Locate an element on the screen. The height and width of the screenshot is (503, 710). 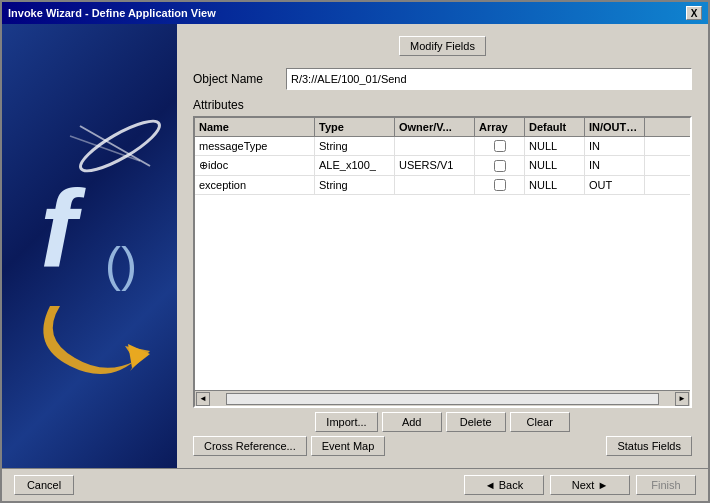
finish-button: Finish is located at coordinates (666, 485).